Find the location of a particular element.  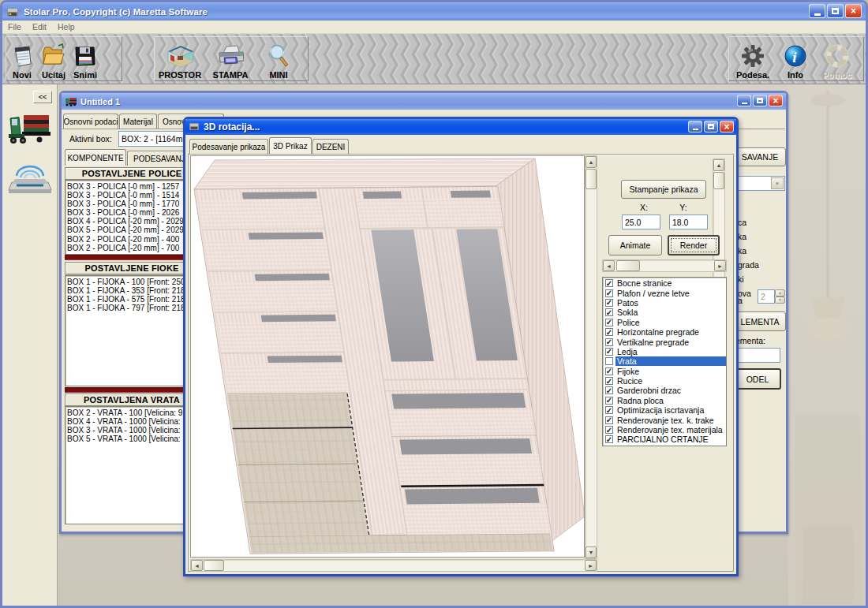

element-name-field is located at coordinates (758, 355).